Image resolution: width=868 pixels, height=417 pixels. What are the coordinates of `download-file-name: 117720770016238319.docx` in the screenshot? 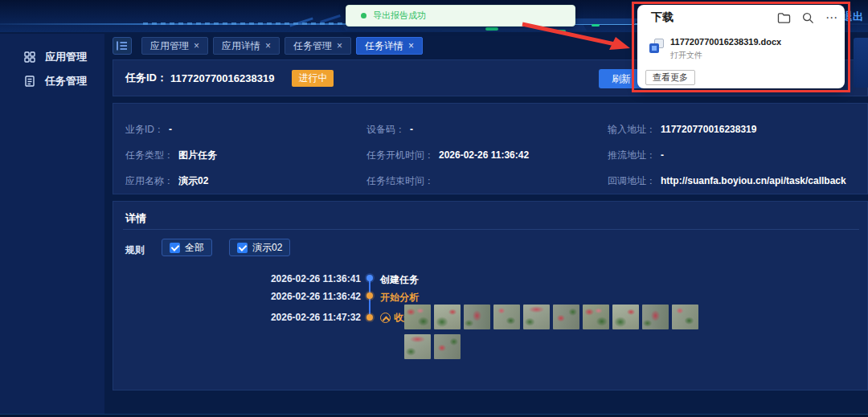 It's located at (726, 42).